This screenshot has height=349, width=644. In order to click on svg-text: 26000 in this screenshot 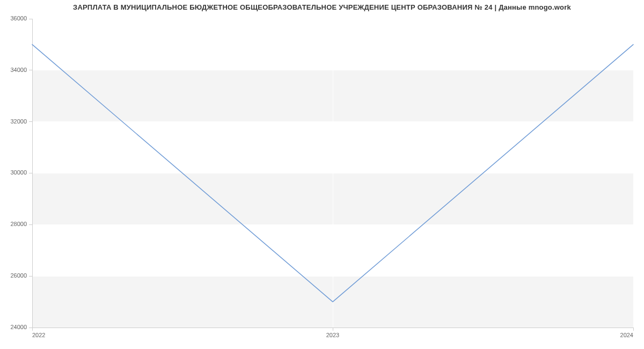, I will do `click(18, 275)`.